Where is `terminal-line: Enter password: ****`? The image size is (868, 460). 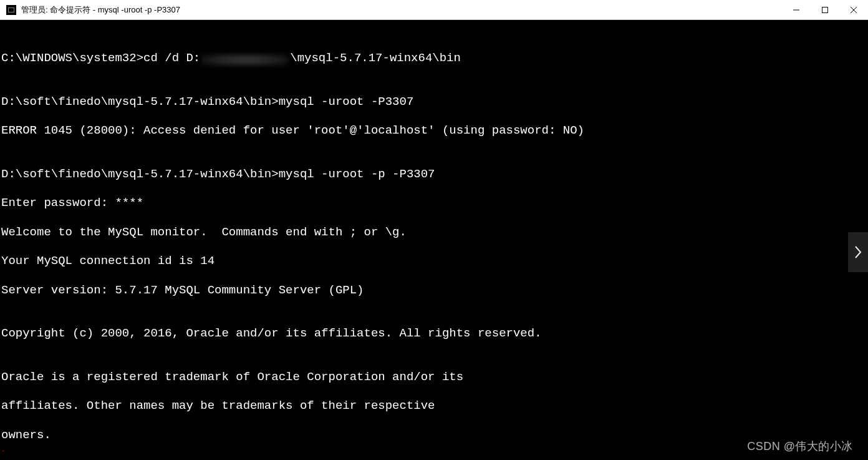 terminal-line: Enter password: **** is located at coordinates (434, 203).